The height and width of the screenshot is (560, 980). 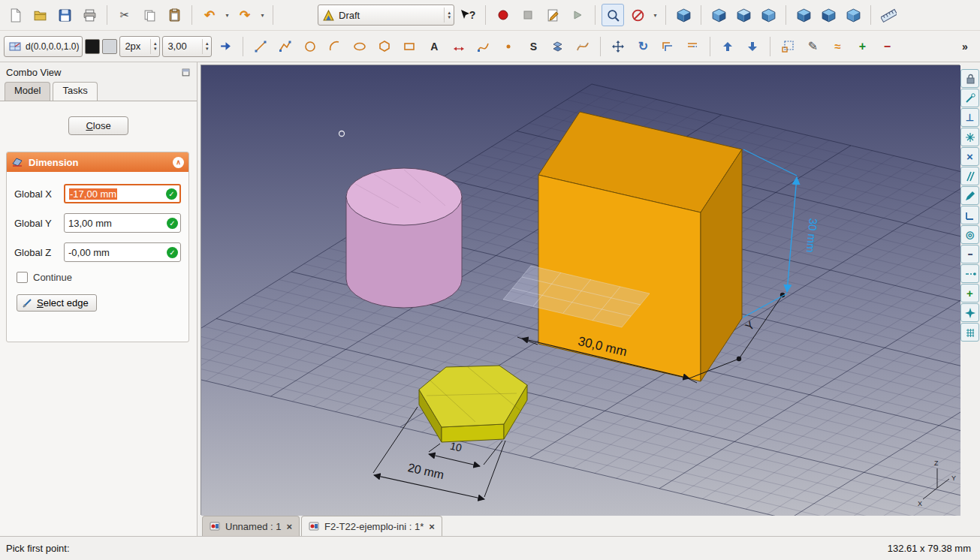 What do you see at coordinates (970, 313) in the screenshot?
I see `snap-workingplane-icon` at bounding box center [970, 313].